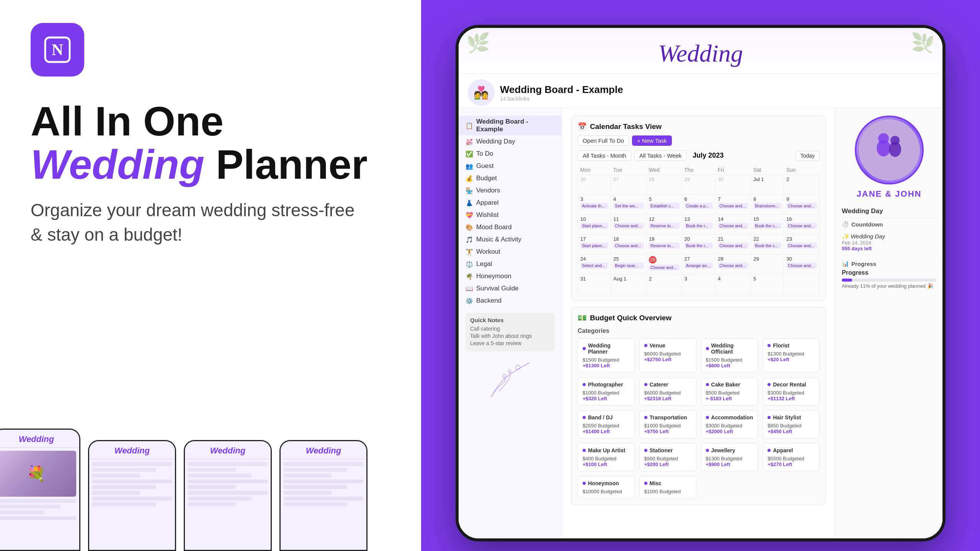 This screenshot has height=551, width=980. I want to click on cal-day-num: 5, so click(767, 279).